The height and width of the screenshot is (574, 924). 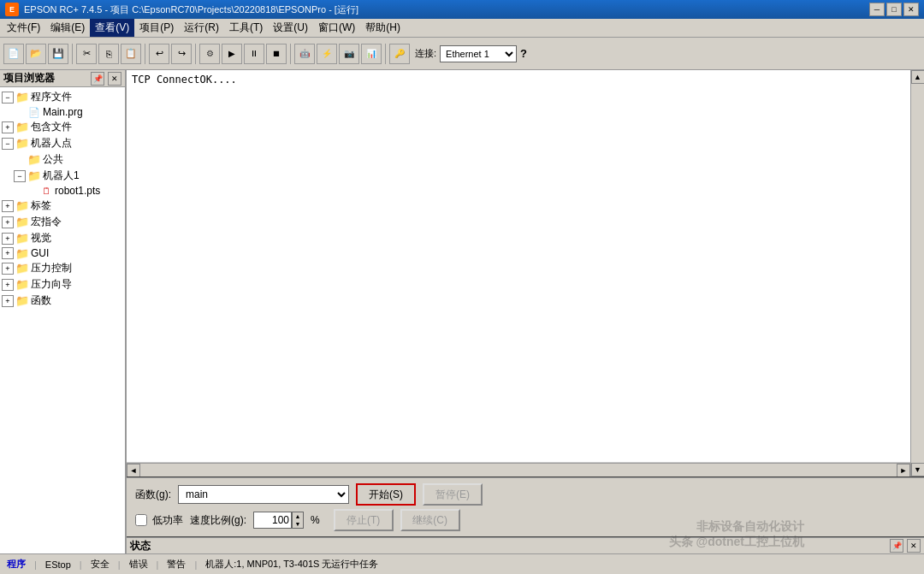 I want to click on toolbar-redo: ↪, so click(x=181, y=54).